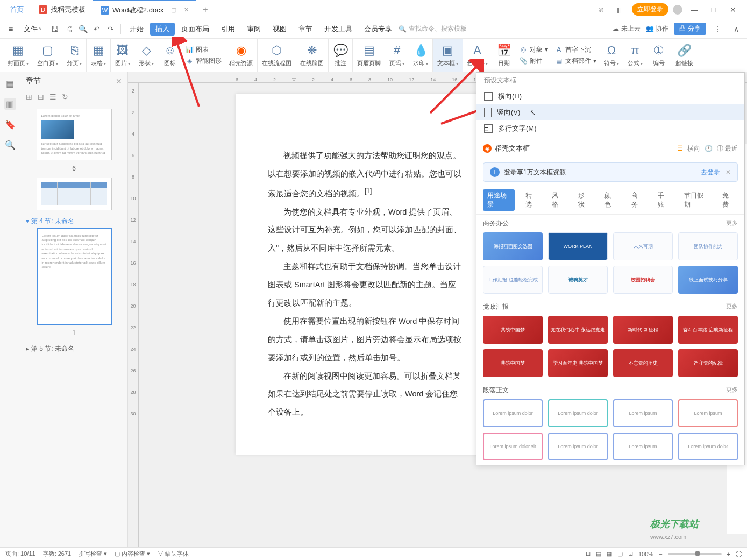 Image resolution: width=747 pixels, height=560 pixels. Describe the element at coordinates (739, 554) in the screenshot. I see `fullscreen-icon: ⛶` at that location.